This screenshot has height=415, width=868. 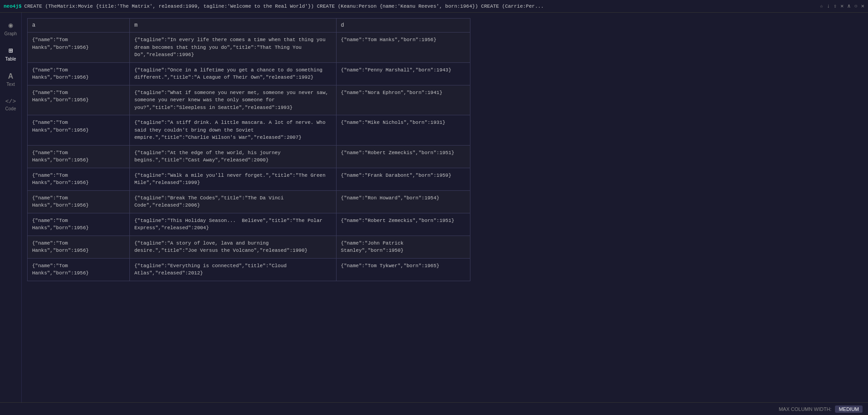 I want to click on cell-d-3: {"name":"Mike Nichols","born":1931}, so click(x=403, y=130).